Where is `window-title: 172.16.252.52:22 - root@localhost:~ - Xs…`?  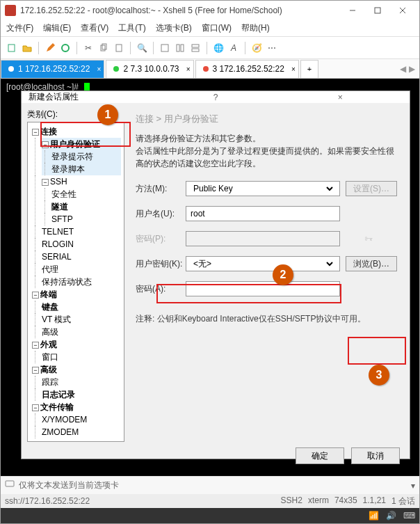 window-title: 172.16.252.52:22 - root@localhost:~ - Xs… is located at coordinates (180, 10).